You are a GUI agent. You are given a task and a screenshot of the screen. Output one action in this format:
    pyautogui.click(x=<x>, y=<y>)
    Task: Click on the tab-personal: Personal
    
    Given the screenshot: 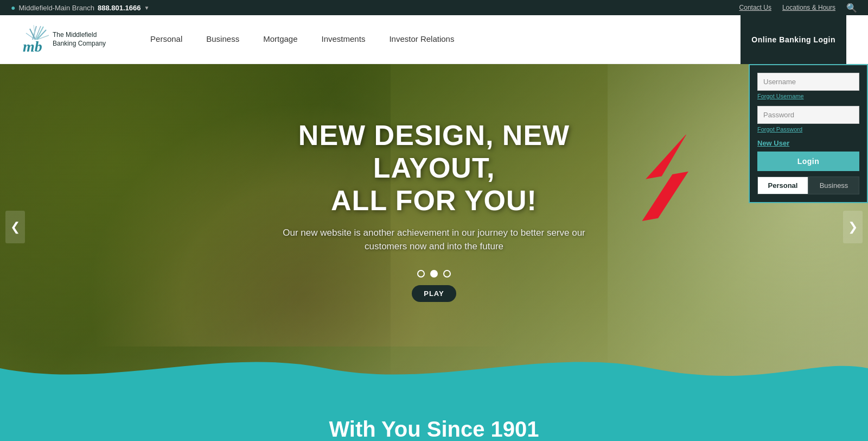 What is the action you would take?
    pyautogui.click(x=783, y=186)
    